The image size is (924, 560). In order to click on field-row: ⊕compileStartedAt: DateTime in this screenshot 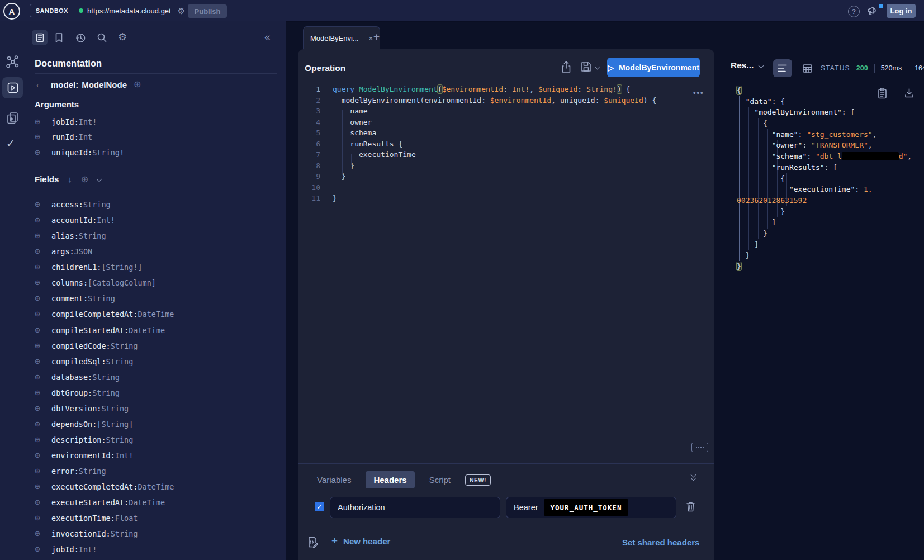, I will do `click(104, 330)`.